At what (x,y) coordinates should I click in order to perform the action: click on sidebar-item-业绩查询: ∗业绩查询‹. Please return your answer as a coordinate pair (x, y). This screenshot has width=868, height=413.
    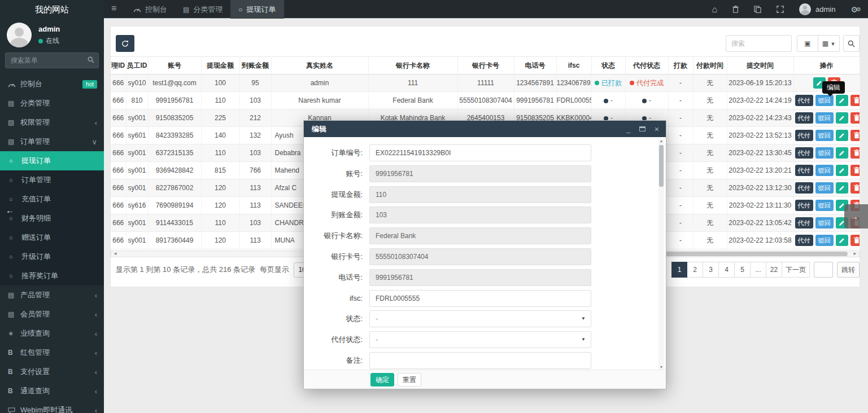
    Looking at the image, I should click on (52, 333).